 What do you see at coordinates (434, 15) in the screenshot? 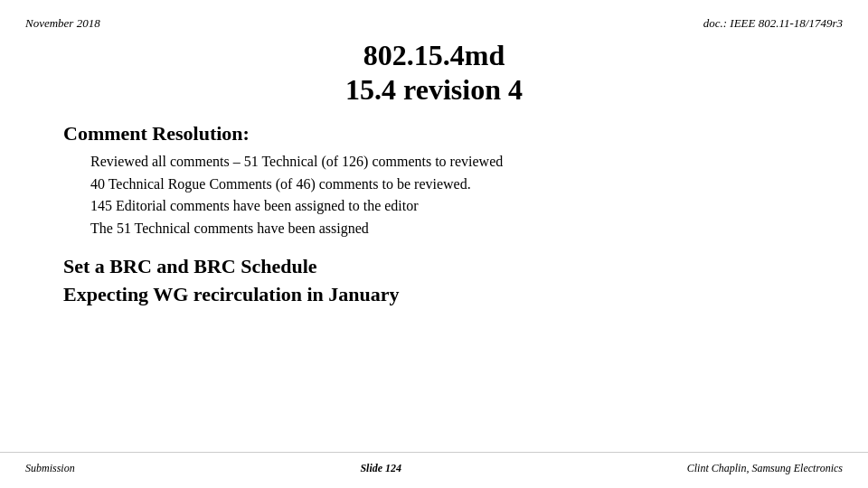
I see `slide-header: November 2018 doc.: IEEE 802.11-18/1749r…` at bounding box center [434, 15].